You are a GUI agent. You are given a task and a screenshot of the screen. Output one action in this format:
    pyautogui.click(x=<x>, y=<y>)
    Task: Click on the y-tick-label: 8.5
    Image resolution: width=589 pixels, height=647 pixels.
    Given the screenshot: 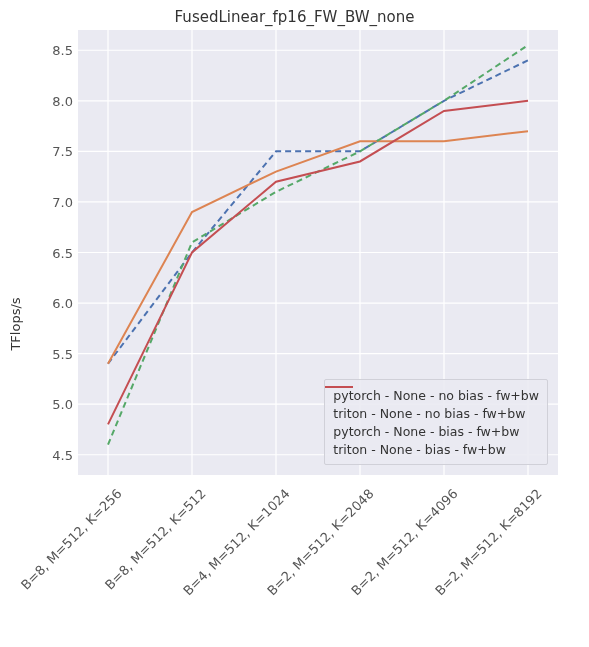 What is the action you would take?
    pyautogui.click(x=36, y=50)
    